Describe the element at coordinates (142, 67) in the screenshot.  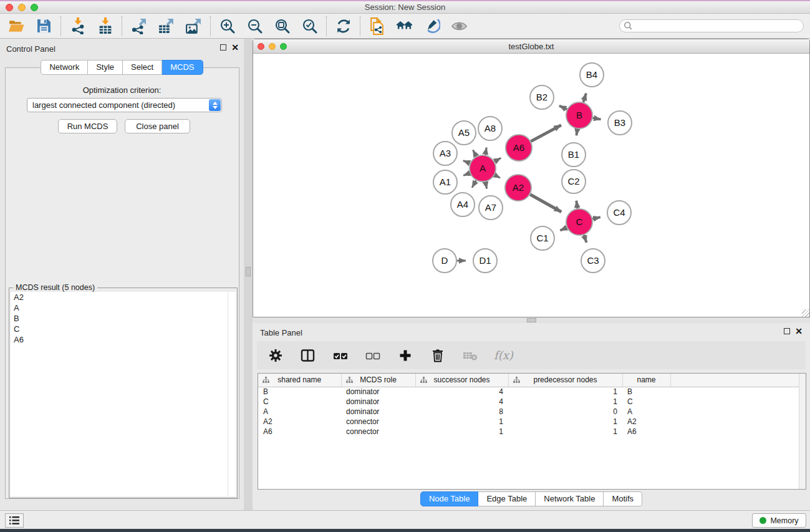
I see `tab-select: Select` at that location.